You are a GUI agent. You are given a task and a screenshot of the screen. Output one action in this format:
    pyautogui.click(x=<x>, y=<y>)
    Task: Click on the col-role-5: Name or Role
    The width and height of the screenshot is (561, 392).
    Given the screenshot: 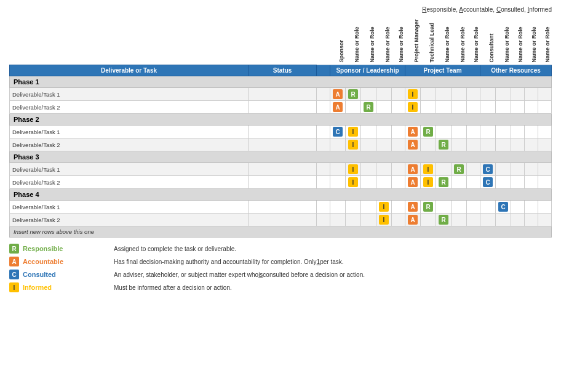 What is the action you would take?
    pyautogui.click(x=444, y=41)
    